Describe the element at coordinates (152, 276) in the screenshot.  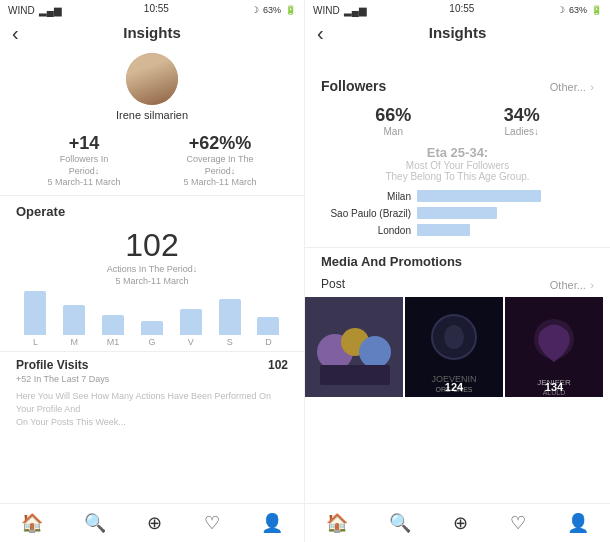
I see `actions-label: Actions In The Period↓5 March-11 March` at that location.